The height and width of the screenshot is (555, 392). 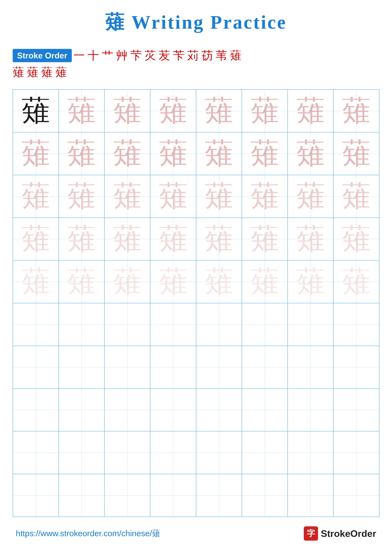 What do you see at coordinates (42, 56) in the screenshot?
I see `stroke-order-badge: Stroke Order` at bounding box center [42, 56].